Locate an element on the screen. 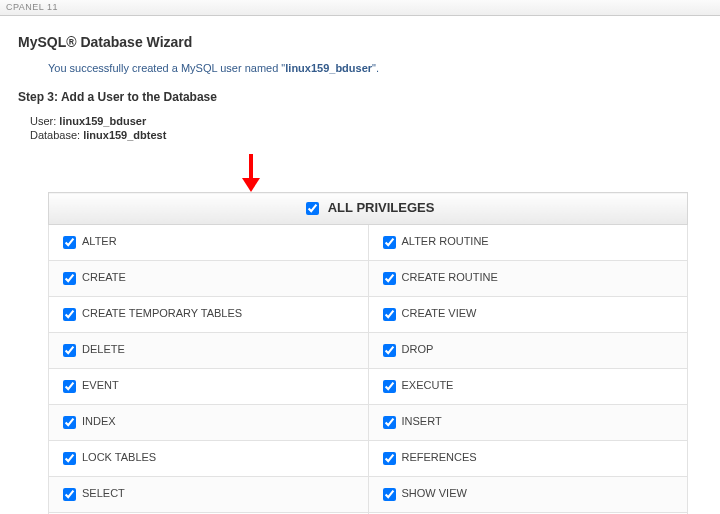 The height and width of the screenshot is (514, 720). table-row: SELECTSHOW VIEW is located at coordinates (368, 495).